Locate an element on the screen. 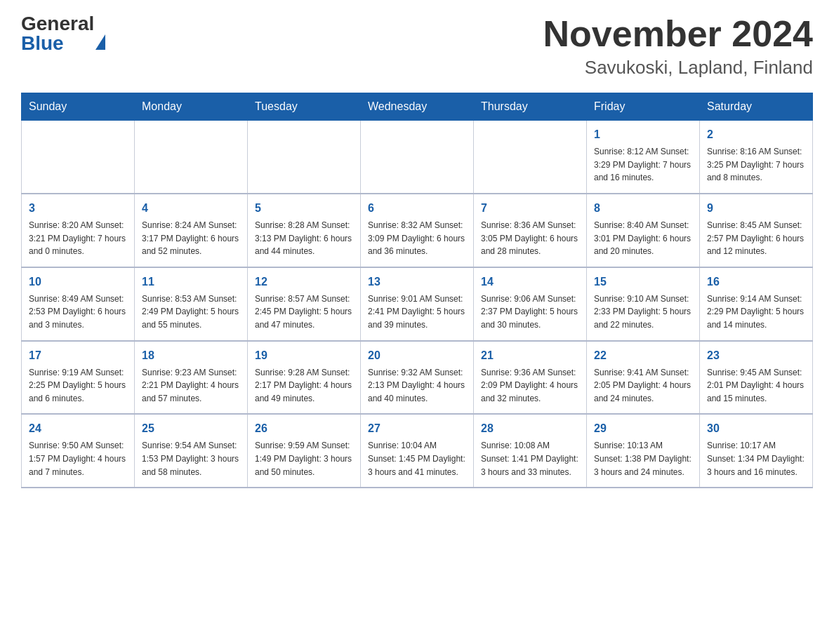  day-info: Sunrise: 9:54 AM Sunset: 1:53 PM Dayligh… is located at coordinates (191, 459).